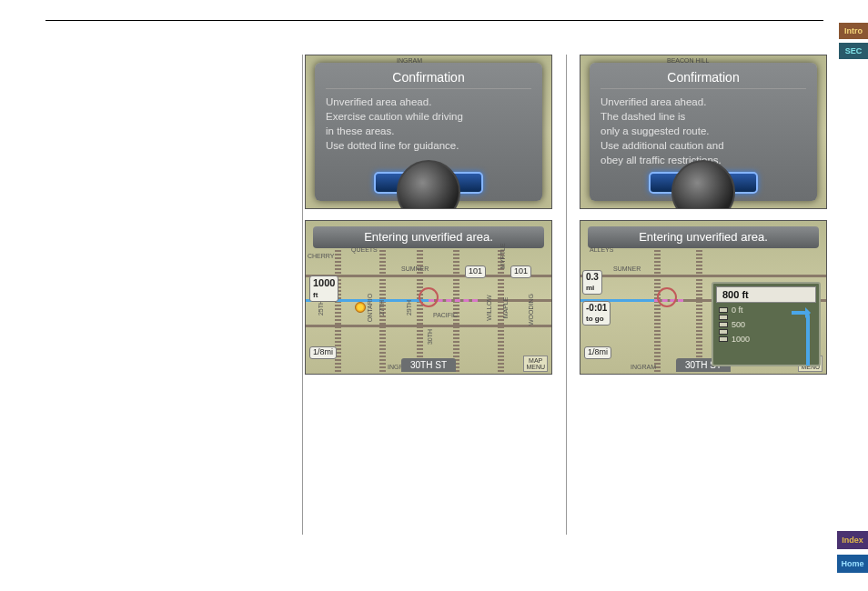 This screenshot has width=868, height=591. Describe the element at coordinates (703, 116) in the screenshot. I see `dialog-line: The dashed line is` at that location.